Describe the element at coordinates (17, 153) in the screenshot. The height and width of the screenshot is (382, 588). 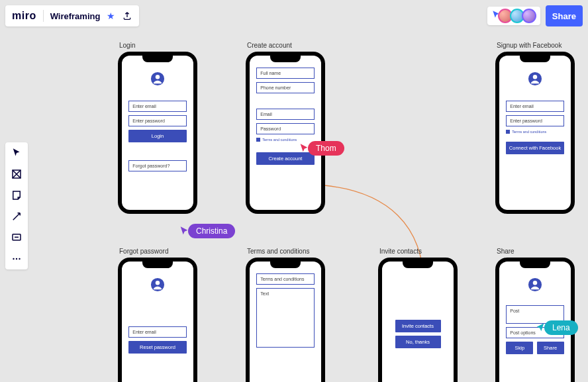
I see `select-tool` at that location.